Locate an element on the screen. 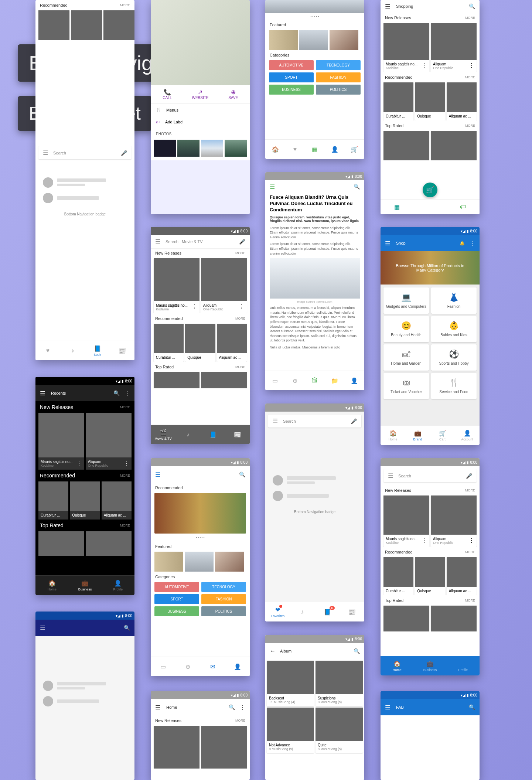 This screenshot has width=532, height=780. cat-sports: ⚽Sports and Hobby is located at coordinates (454, 358).